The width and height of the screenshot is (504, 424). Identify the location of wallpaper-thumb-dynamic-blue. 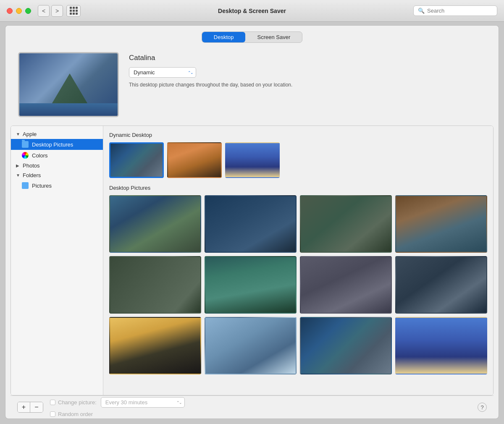
(252, 160).